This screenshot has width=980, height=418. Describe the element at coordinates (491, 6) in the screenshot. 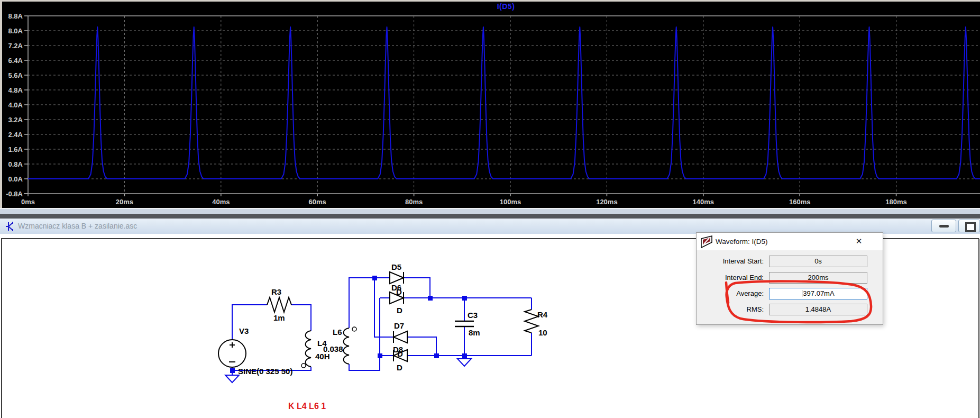

I see `plot-title: I(D5)` at that location.